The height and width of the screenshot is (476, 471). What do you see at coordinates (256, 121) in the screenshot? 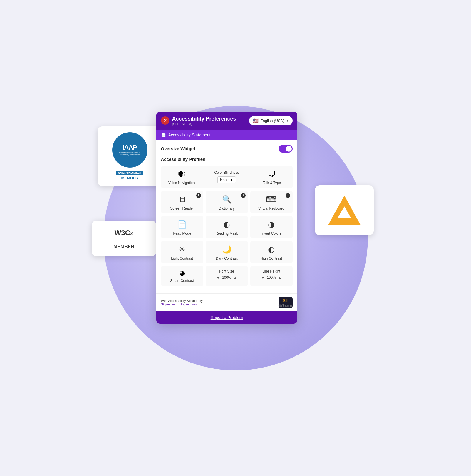
I see `flag-icon: 🇺🇸` at bounding box center [256, 121].